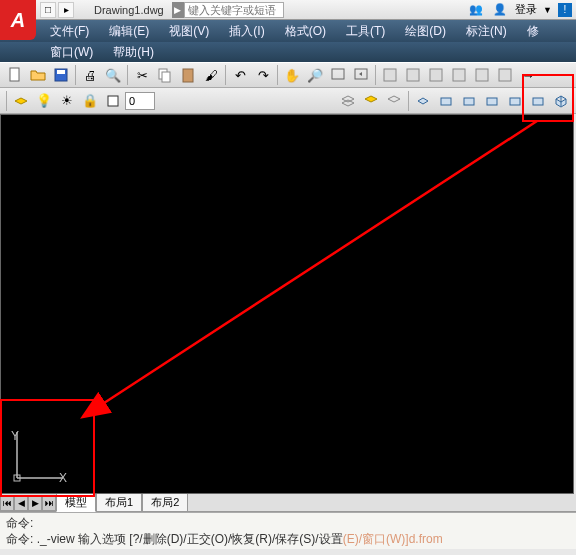  What do you see at coordinates (371, 101) in the screenshot?
I see `layer-uniso-icon` at bounding box center [371, 101].